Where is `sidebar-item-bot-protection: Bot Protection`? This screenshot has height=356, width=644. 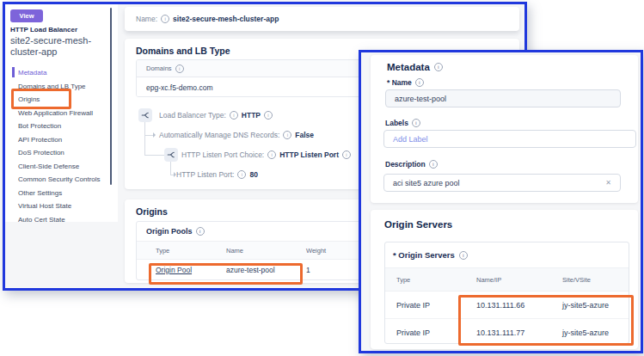 sidebar-item-bot-protection: Bot Protection is located at coordinates (40, 126).